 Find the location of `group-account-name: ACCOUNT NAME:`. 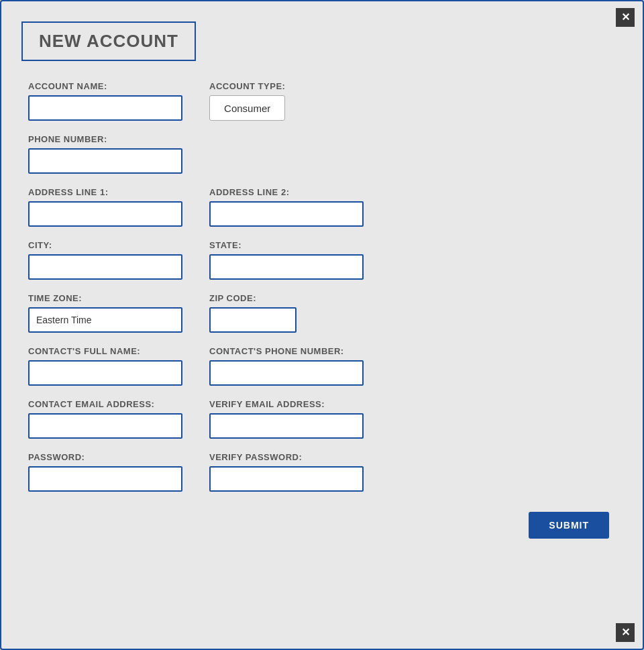

group-account-name: ACCOUNT NAME: is located at coordinates (105, 101).